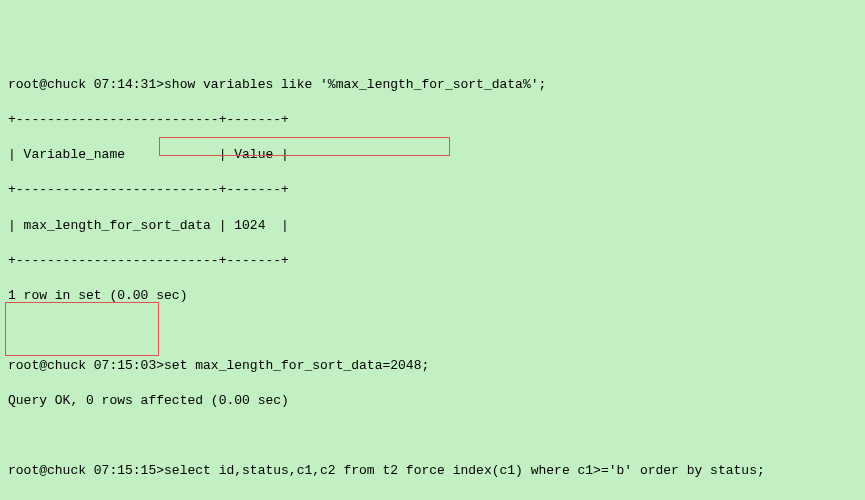 This screenshot has width=865, height=500. Describe the element at coordinates (432, 155) in the screenshot. I see `table-header: | Variable_name | Value |` at that location.